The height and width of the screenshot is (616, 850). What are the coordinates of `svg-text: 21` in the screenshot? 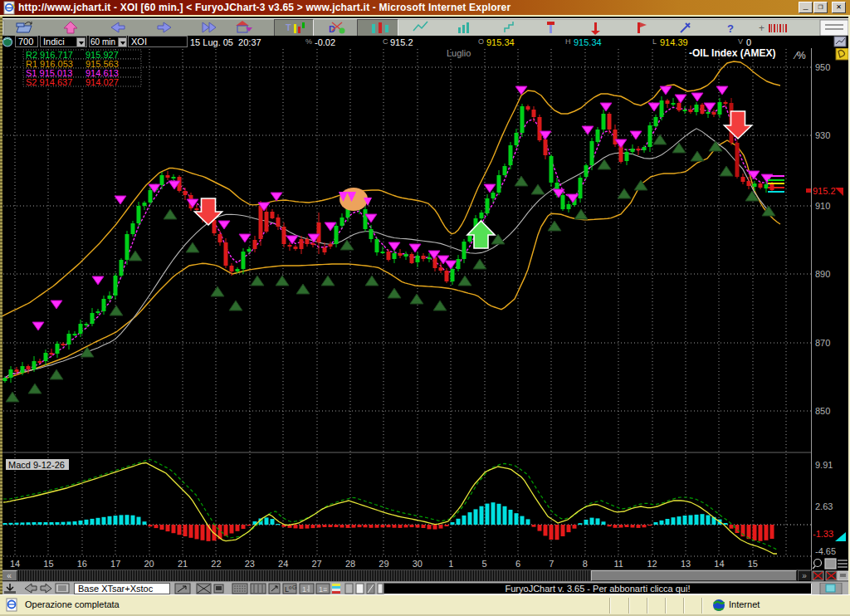 It's located at (183, 564).